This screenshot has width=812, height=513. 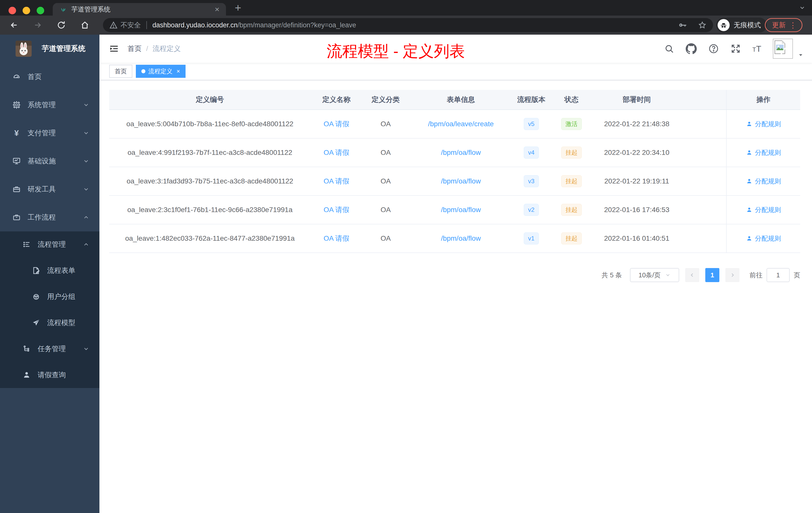 I want to click on sidebar-item-yen: ¥支付管理, so click(x=50, y=133).